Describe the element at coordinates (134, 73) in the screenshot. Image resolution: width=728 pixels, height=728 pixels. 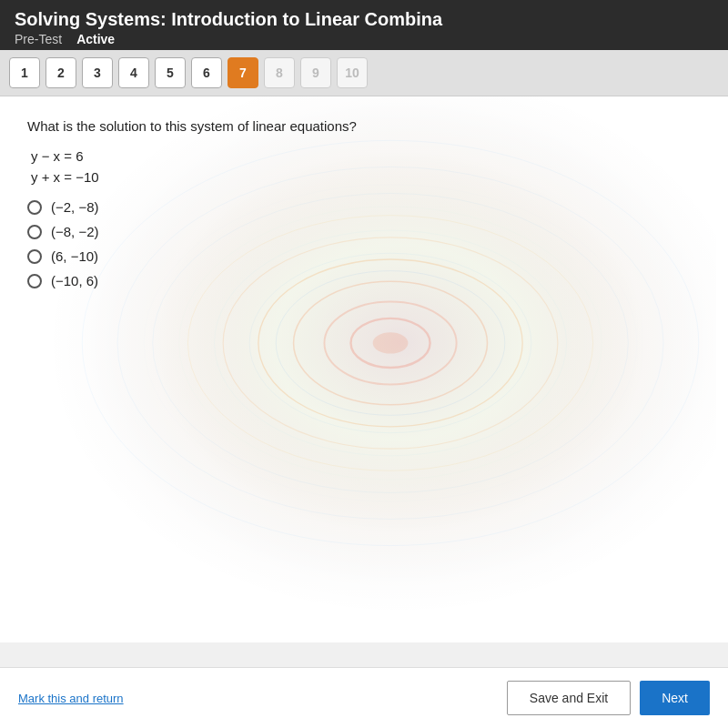
I see `tab-4: 4` at that location.